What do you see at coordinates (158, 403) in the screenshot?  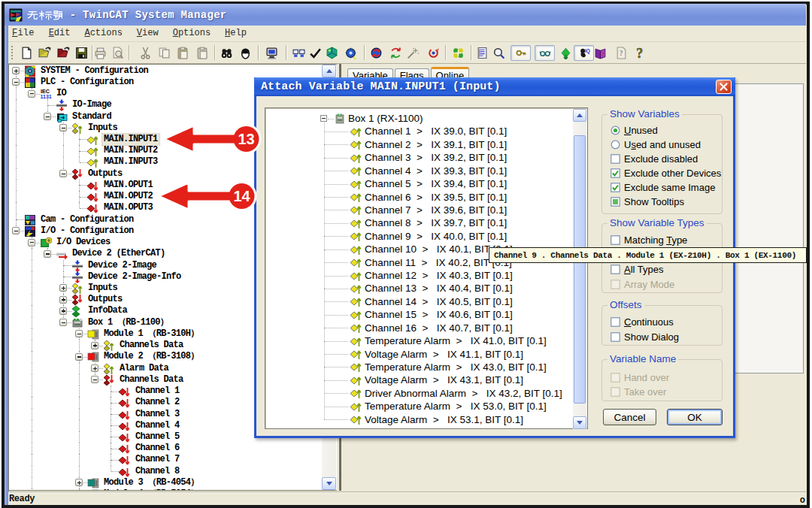 I see `tree-label: Channel 2` at bounding box center [158, 403].